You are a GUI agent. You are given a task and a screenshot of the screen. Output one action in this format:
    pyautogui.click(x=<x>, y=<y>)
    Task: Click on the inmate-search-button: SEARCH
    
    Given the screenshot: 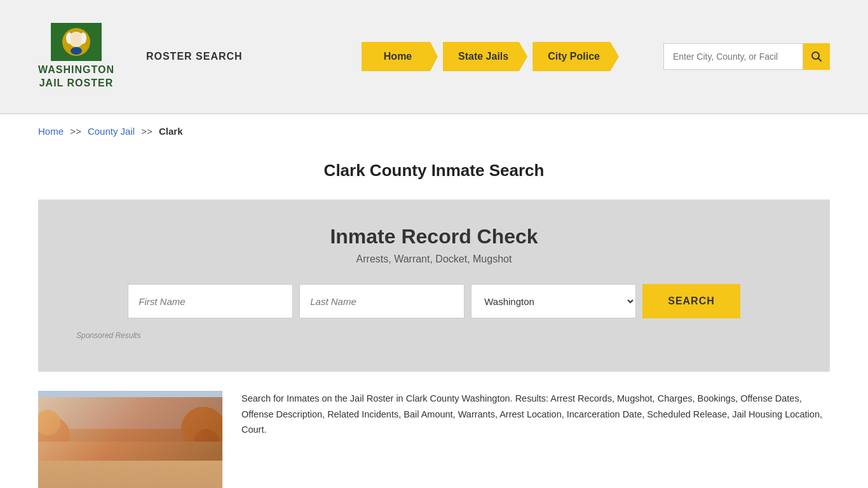 What is the action you would take?
    pyautogui.click(x=691, y=301)
    